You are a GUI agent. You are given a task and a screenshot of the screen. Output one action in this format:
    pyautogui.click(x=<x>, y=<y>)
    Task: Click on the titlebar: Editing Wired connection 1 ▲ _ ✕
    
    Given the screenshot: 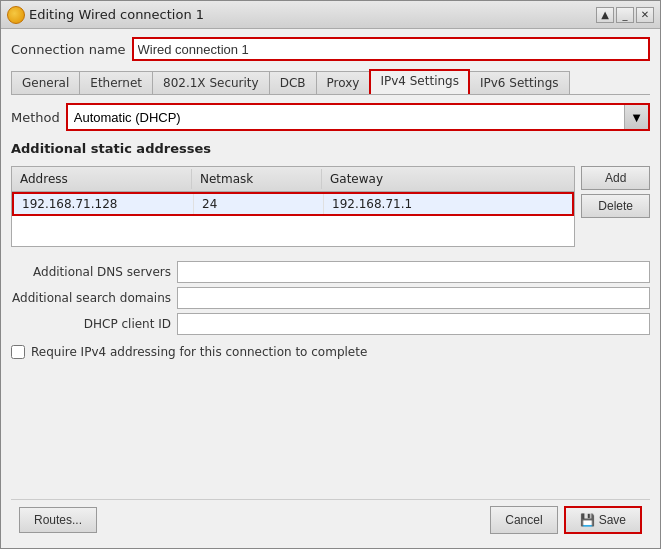 What is the action you would take?
    pyautogui.click(x=330, y=15)
    